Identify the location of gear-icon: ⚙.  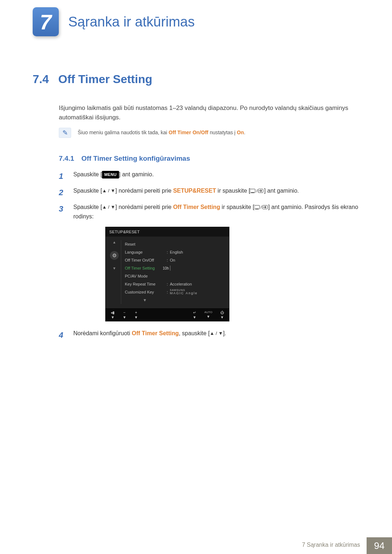
(114, 255).